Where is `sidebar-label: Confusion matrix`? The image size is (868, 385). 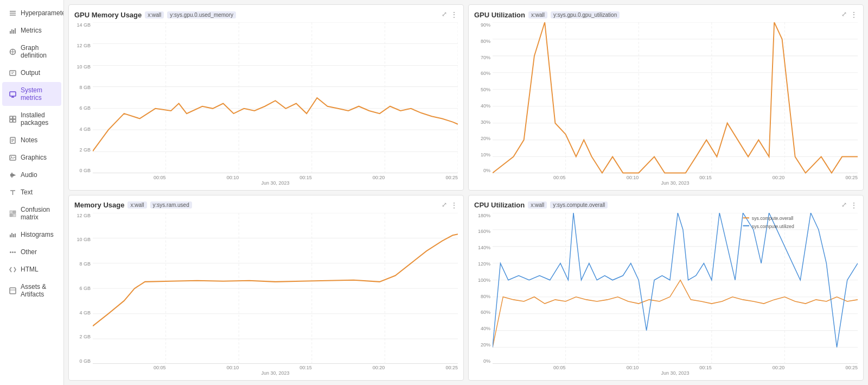
sidebar-label: Confusion matrix is located at coordinates (38, 213).